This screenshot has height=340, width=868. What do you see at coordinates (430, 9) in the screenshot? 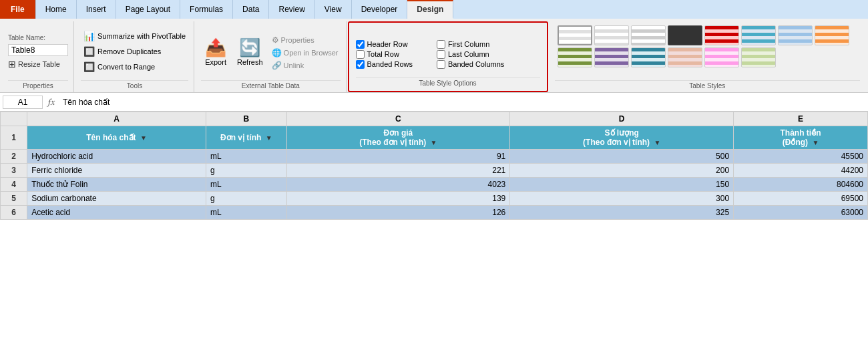
I see `tab-design: Design` at bounding box center [430, 9].